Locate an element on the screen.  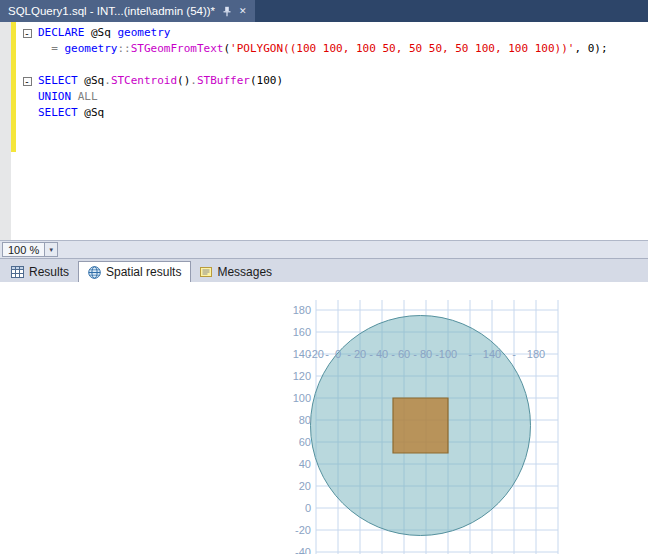
fold-margin: -- is located at coordinates (27, 131).